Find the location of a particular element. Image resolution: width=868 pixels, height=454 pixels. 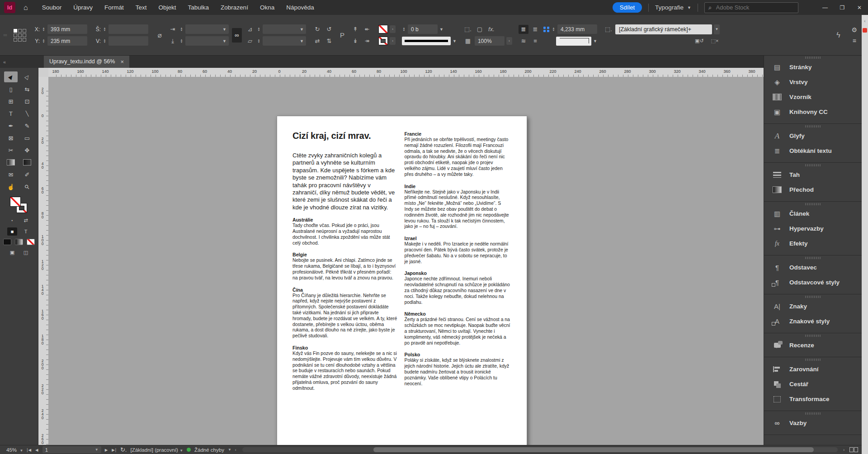

content-collector-tool: ⊞ is located at coordinates (11, 101).